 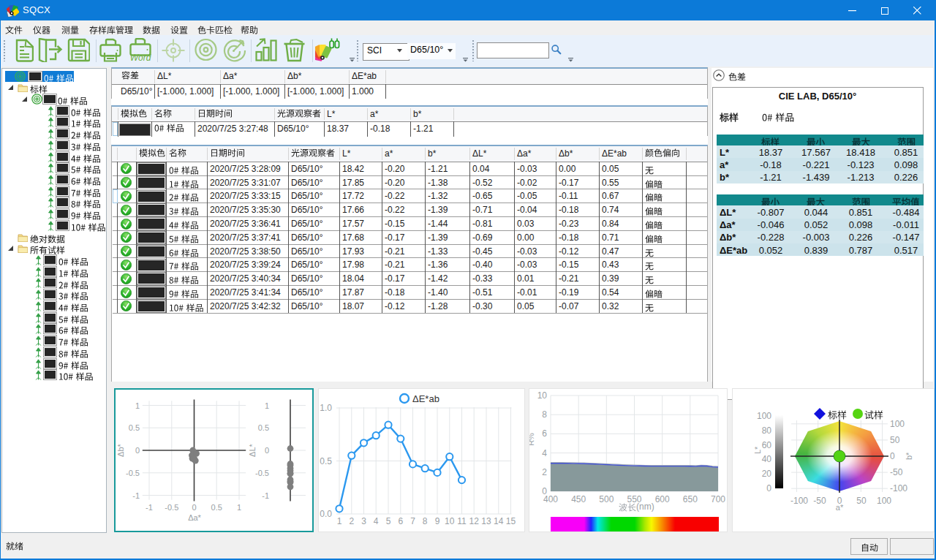 I want to click on svg-text: 5, so click(x=389, y=521).